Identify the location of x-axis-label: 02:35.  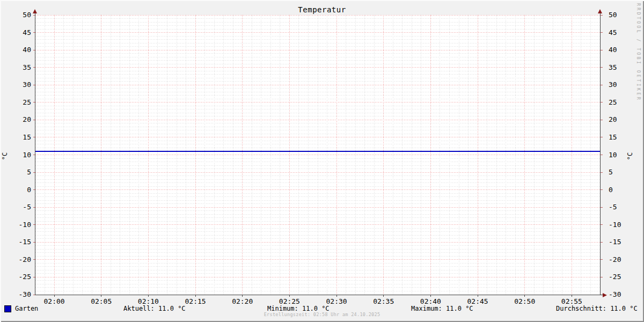
(384, 302).